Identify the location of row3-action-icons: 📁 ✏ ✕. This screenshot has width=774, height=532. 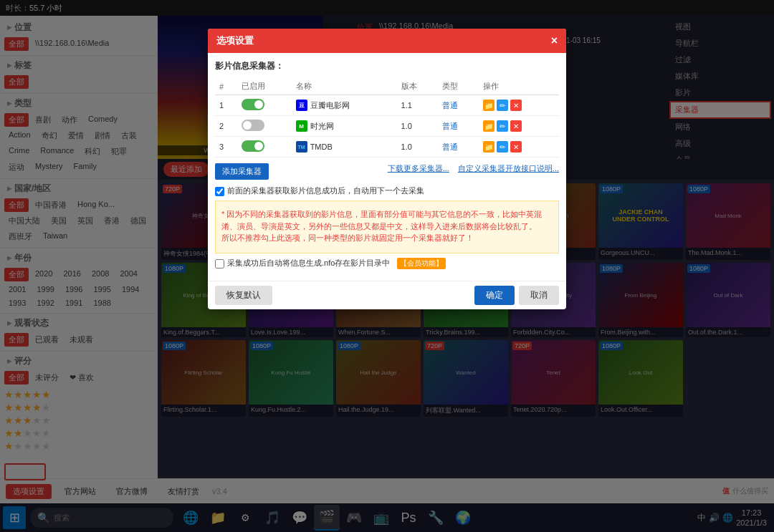
(519, 147).